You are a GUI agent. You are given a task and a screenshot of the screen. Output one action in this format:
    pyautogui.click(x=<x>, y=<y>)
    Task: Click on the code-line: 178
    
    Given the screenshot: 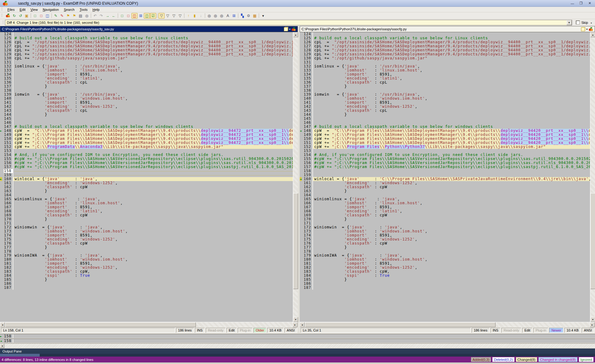 What is the action you would take?
    pyautogui.click(x=445, y=251)
    